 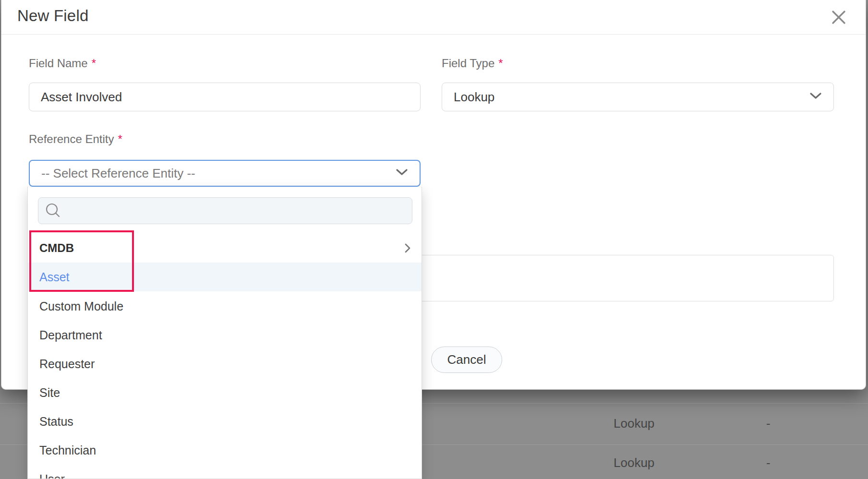 What do you see at coordinates (218, 174) in the screenshot?
I see `reference-entity-placeholder: -- Select Reference Entity --` at bounding box center [218, 174].